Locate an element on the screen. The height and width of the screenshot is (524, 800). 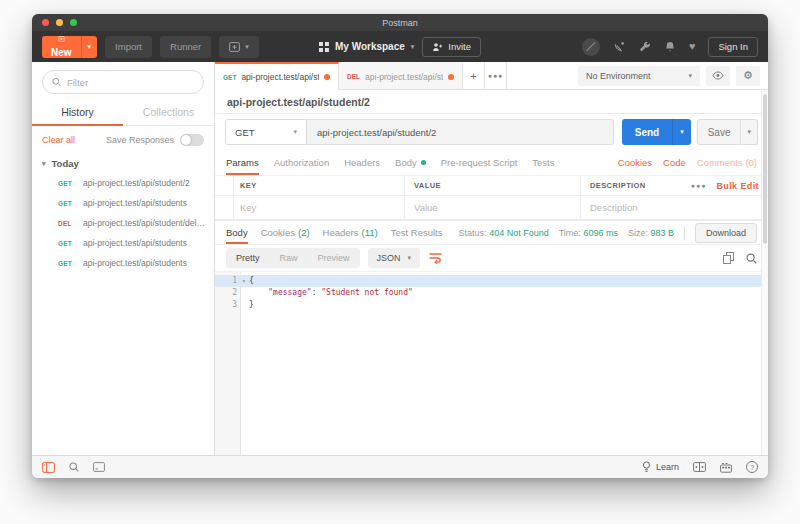
response-tab-headers: Headers (11) is located at coordinates (350, 232).